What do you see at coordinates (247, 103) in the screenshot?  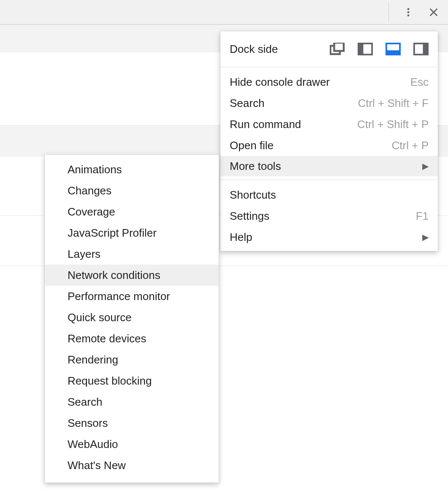 I see `menu-item-label: Search` at bounding box center [247, 103].